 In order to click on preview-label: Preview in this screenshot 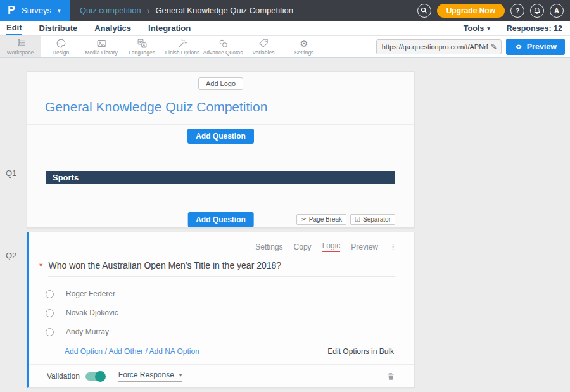, I will do `click(542, 47)`.